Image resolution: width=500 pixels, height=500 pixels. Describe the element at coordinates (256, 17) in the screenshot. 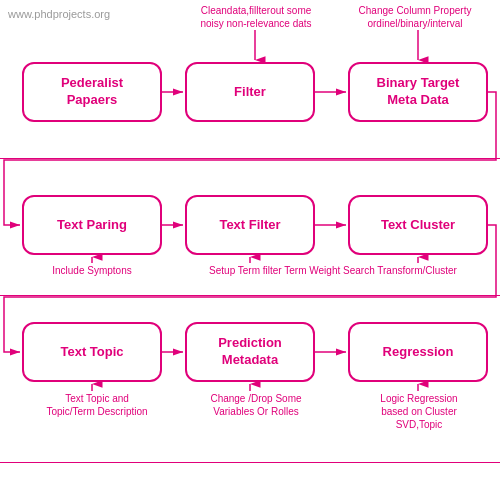

I see `ann-cleandata: Cleandata,fillterout somenoisy non-relev…` at that location.